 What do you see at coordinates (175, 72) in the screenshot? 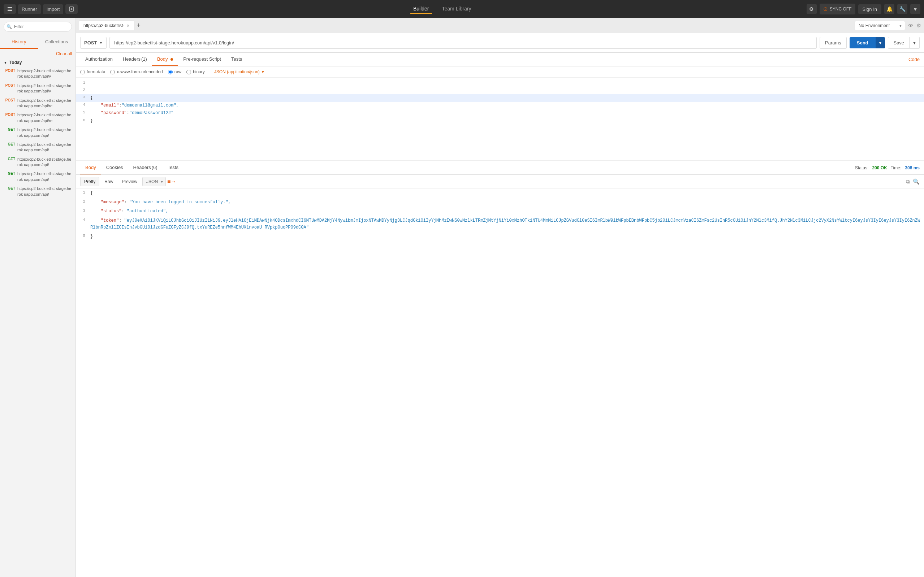
I see `raw-option: raw` at bounding box center [175, 72].